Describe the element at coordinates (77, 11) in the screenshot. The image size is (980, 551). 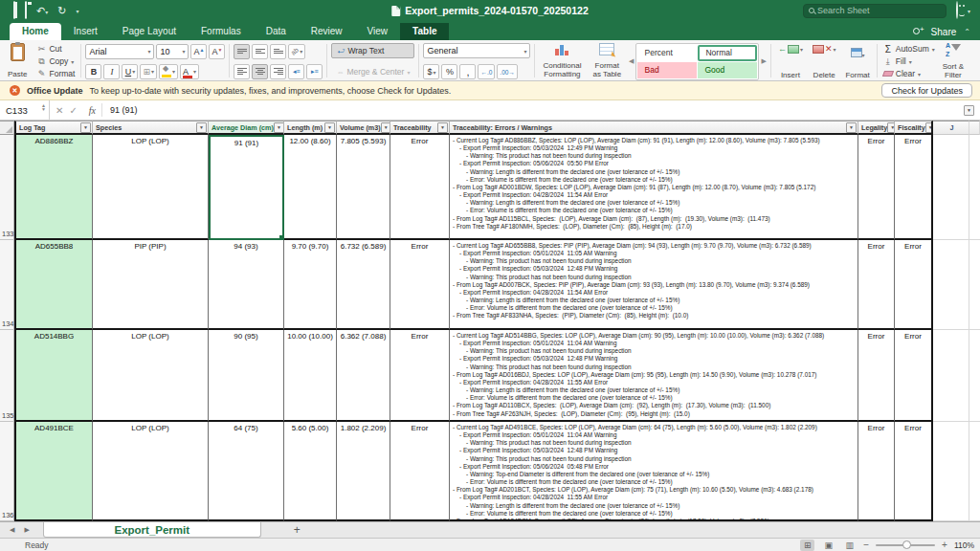
I see `customize-toolbar-icon: ▾` at that location.